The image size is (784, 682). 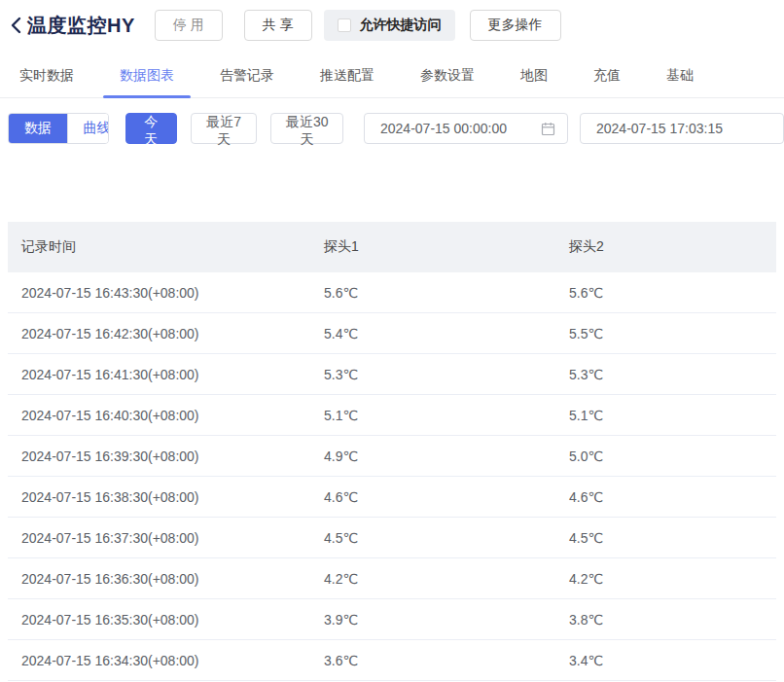 I want to click on table-row: 2024-07-15 16:34:30(+08:00)3.6℃3.4℃, so click(x=392, y=661).